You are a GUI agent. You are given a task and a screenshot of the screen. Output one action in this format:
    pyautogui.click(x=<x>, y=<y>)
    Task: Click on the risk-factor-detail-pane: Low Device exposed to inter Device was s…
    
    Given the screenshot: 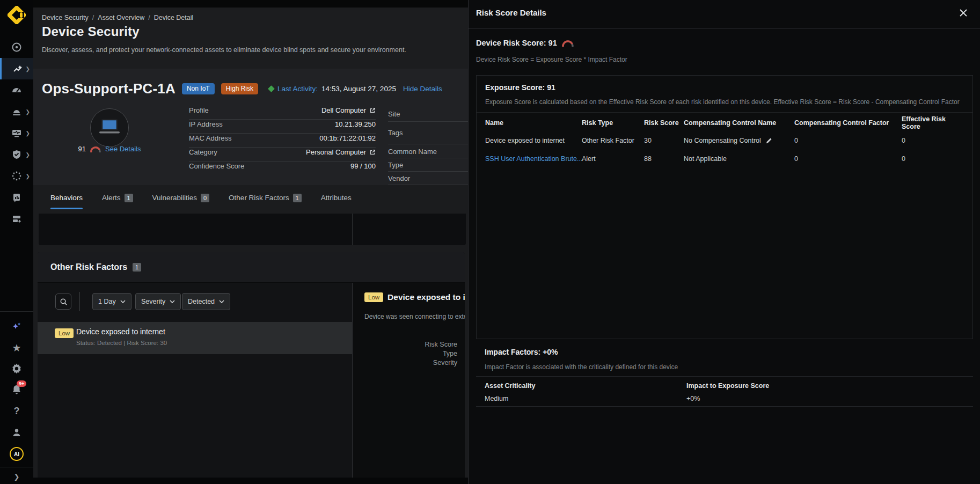 What is the action you would take?
    pyautogui.click(x=409, y=380)
    